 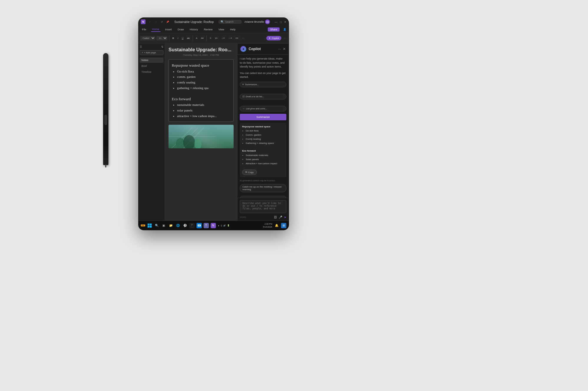 What do you see at coordinates (223, 38) in the screenshot?
I see `indent-btn: →≡` at bounding box center [223, 38].